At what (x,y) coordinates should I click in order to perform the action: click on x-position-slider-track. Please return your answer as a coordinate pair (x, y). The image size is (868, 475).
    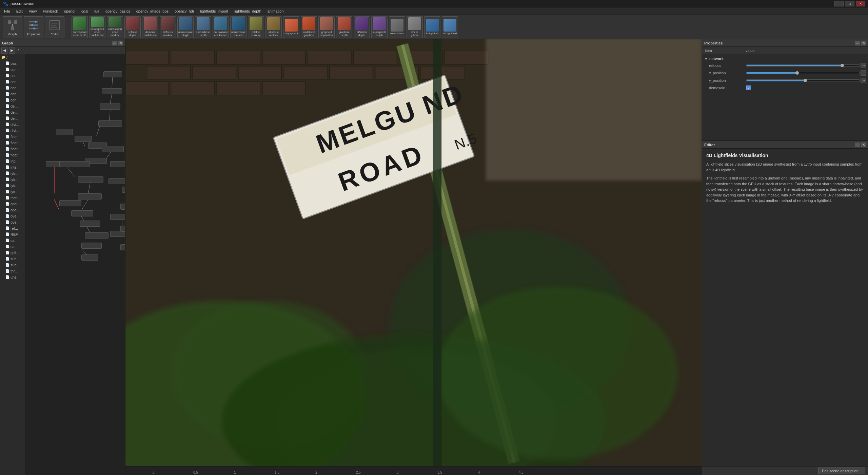
    Looking at the image, I should click on (803, 73).